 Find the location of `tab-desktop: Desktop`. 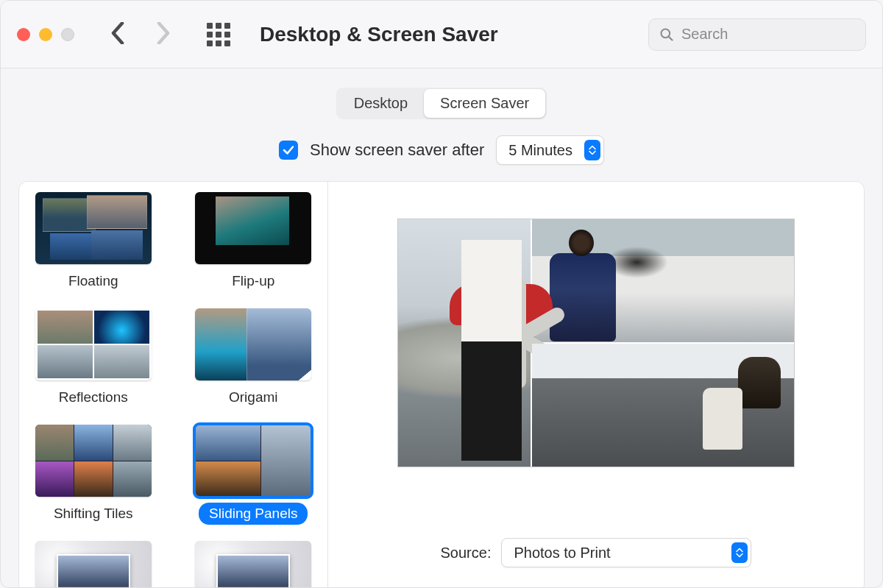

tab-desktop: Desktop is located at coordinates (381, 103).